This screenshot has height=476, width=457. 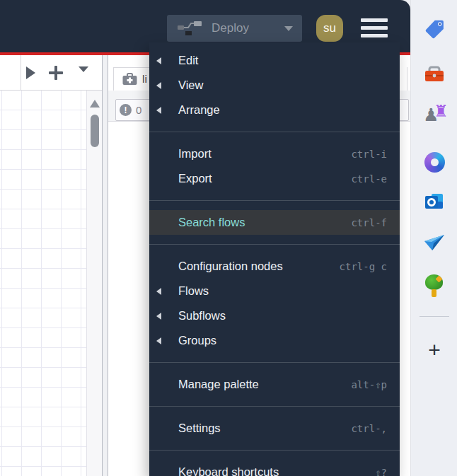 What do you see at coordinates (434, 238) in the screenshot?
I see `browser-sidebar: ♜ ♟` at bounding box center [434, 238].